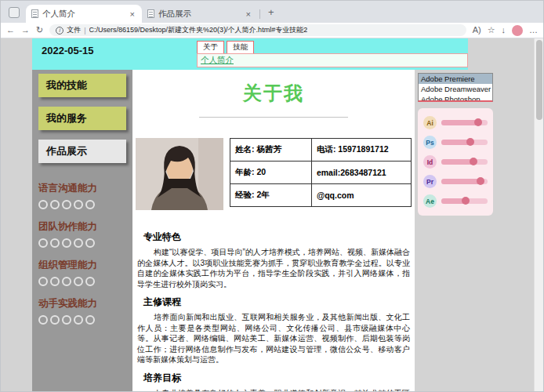 Image resolution: width=544 pixels, height=392 pixels. I want to click on skill-name: 组织管理能力, so click(85, 265).